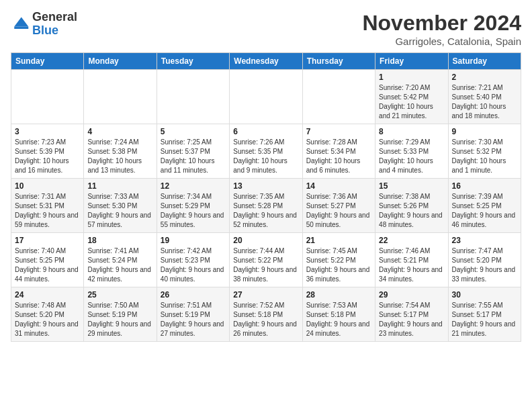  Describe the element at coordinates (47, 265) in the screenshot. I see `day-info: Sunrise: 7:40 AM Sunset: 5:25 PM Dayligh…` at that location.